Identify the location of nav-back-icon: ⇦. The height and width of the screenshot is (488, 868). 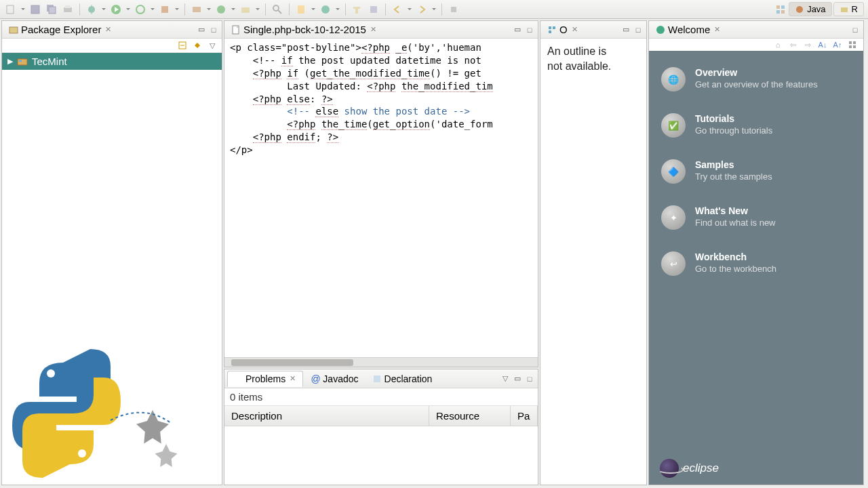
(793, 45).